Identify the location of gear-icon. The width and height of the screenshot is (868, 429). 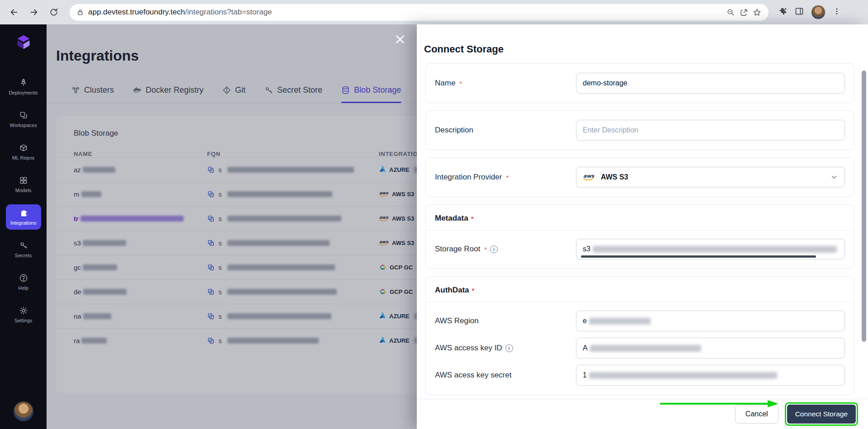
(24, 311).